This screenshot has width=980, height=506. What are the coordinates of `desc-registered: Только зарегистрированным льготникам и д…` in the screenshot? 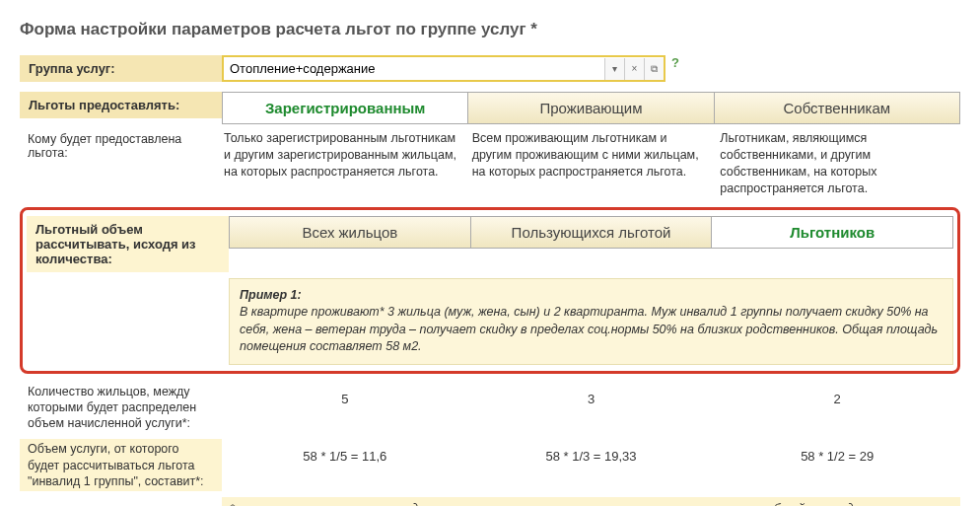 It's located at (343, 164).